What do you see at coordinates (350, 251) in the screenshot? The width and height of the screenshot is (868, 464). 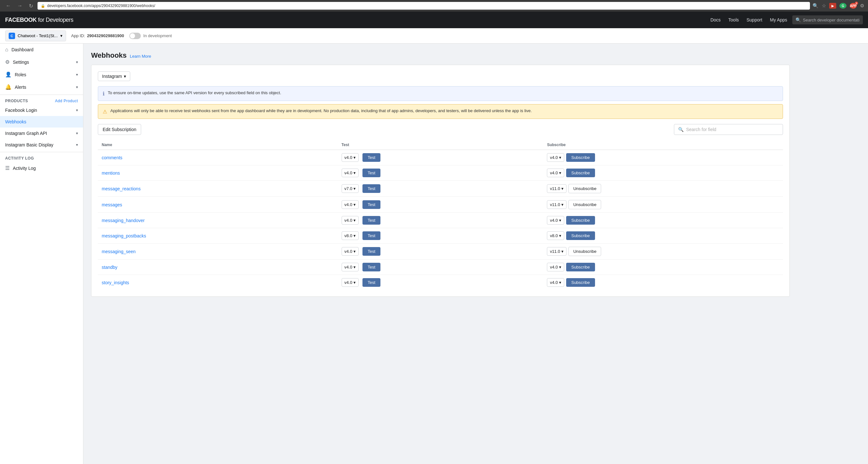 I see `test-version-select-messaging_seen: v4.0 ▾` at bounding box center [350, 251].